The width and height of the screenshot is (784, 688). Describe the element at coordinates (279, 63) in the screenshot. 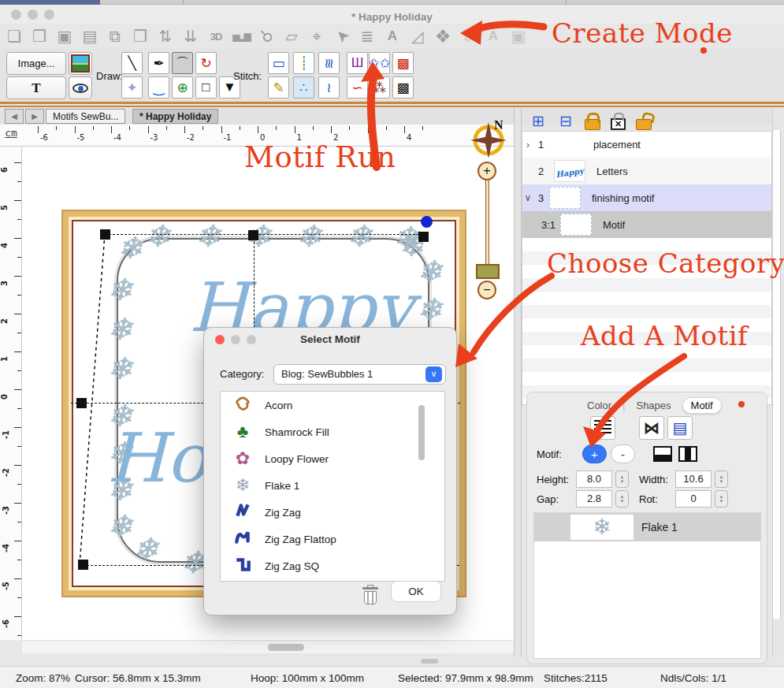

I see `stitch-outline-button: ▭` at that location.